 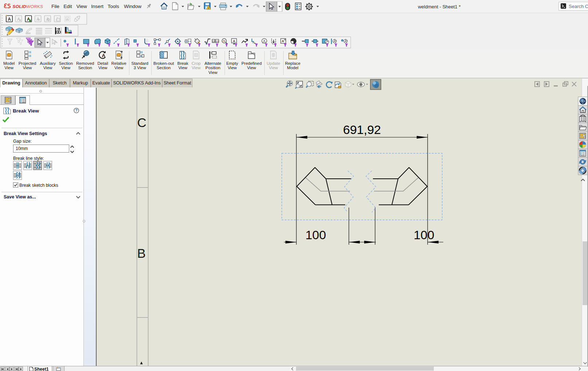 What do you see at coordinates (141, 253) in the screenshot?
I see `svg-text: B` at bounding box center [141, 253].